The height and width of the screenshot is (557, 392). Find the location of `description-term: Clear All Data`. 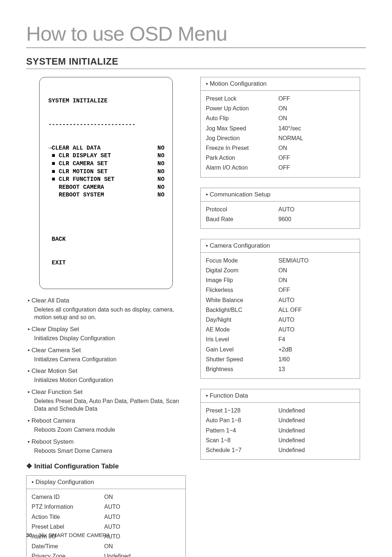

description-term: Clear All Data is located at coordinates (107, 301).